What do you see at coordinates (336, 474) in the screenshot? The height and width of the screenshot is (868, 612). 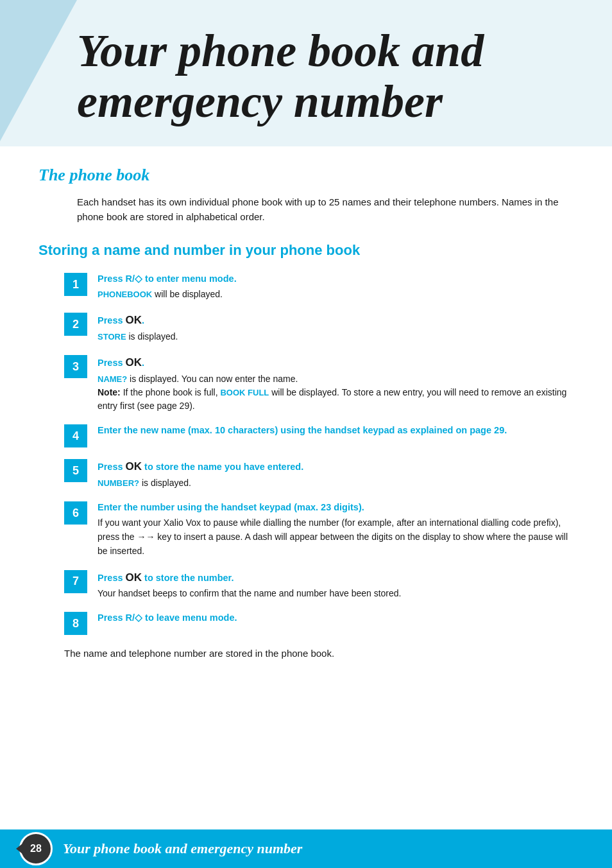 I see `step-5-content: Press OK to store the name you have ente…` at bounding box center [336, 474].